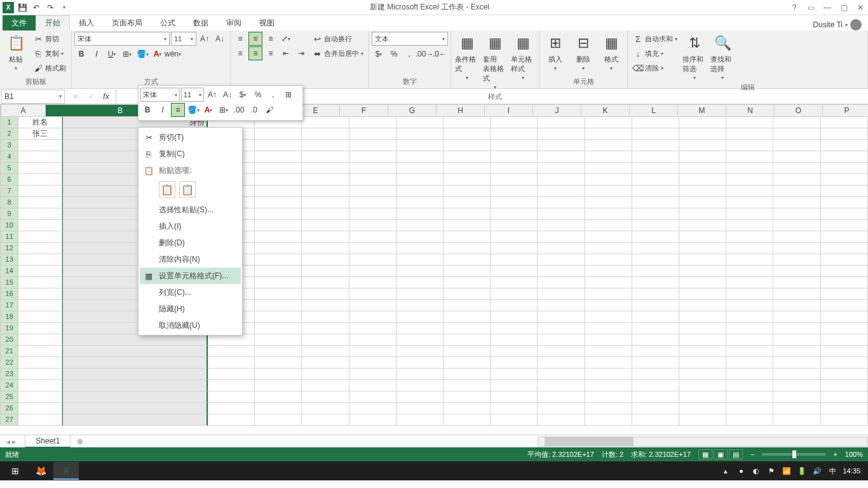 This screenshot has height=488, width=868. Describe the element at coordinates (178, 110) in the screenshot. I see `mini-align-center-icon: ≡` at that location.